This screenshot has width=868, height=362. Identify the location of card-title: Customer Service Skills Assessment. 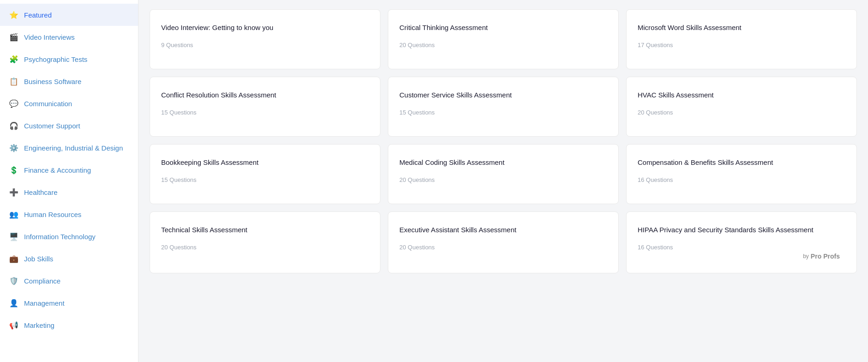
(503, 95).